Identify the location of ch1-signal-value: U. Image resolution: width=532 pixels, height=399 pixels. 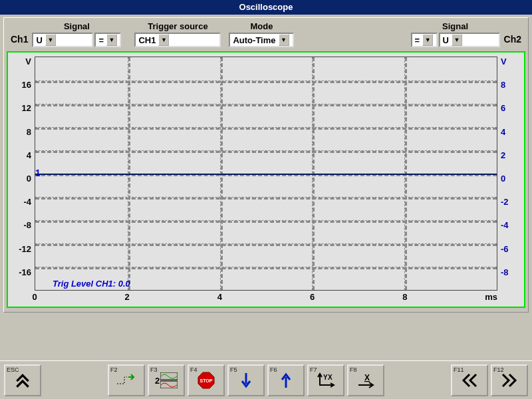
(39, 40).